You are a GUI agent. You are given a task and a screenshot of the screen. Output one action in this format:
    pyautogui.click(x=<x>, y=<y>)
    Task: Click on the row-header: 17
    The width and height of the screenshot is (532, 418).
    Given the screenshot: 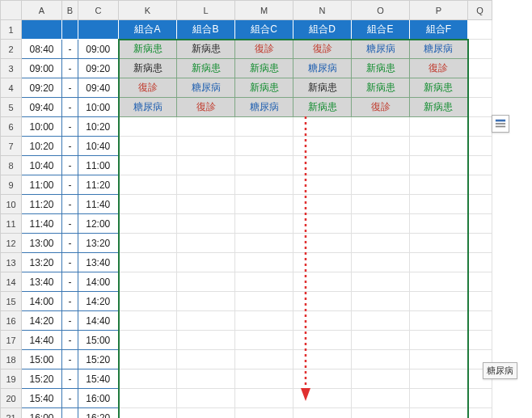 What is the action you would take?
    pyautogui.click(x=11, y=340)
    